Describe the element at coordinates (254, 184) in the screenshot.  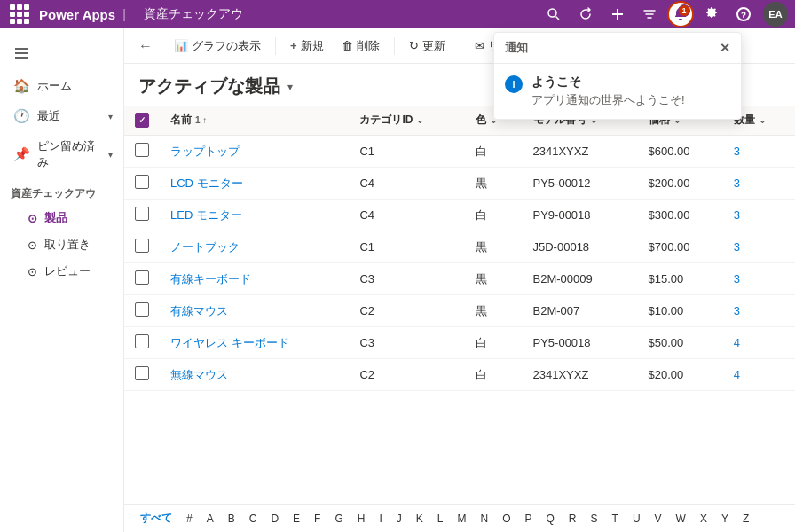
I see `row-name: LCD モニター` at that location.